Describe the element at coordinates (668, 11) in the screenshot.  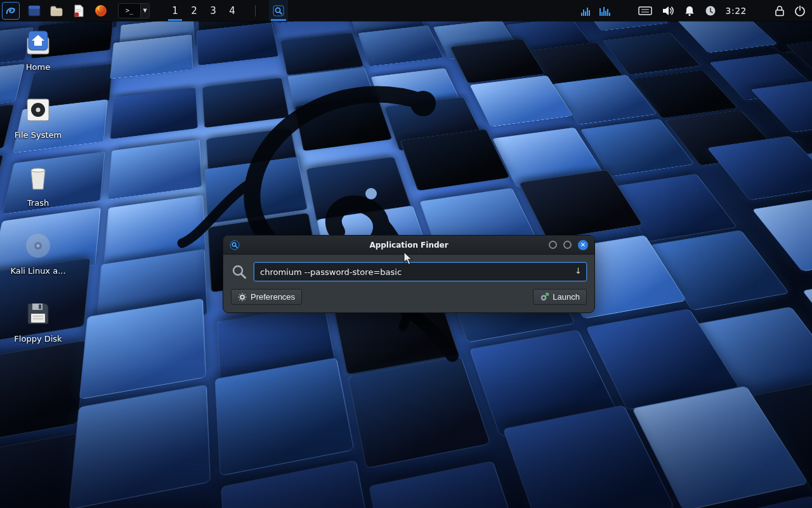
I see `volume-icon` at that location.